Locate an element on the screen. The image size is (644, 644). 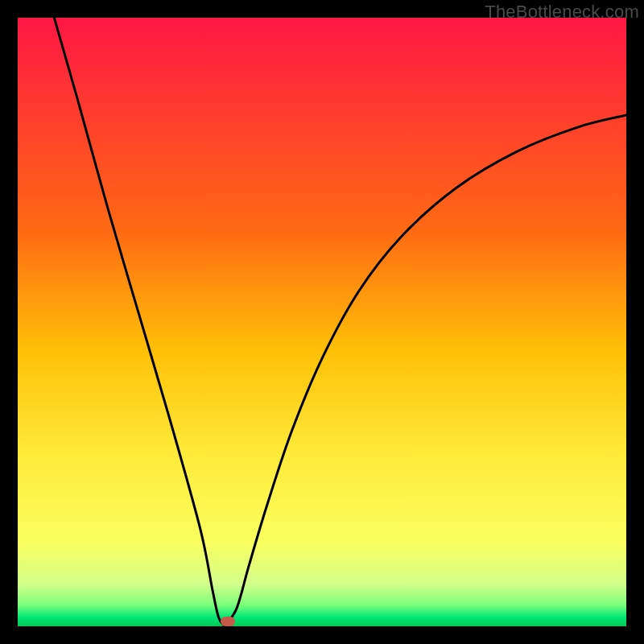
watermark-text: TheBottleneck.com is located at coordinates (562, 12).